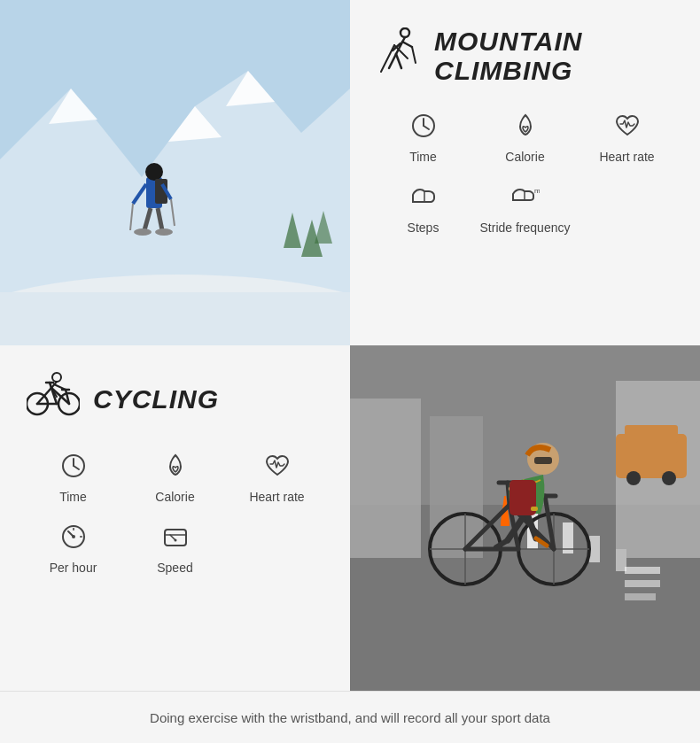 The width and height of the screenshot is (700, 743). I want to click on mountain-steps-label: Steps, so click(424, 228).